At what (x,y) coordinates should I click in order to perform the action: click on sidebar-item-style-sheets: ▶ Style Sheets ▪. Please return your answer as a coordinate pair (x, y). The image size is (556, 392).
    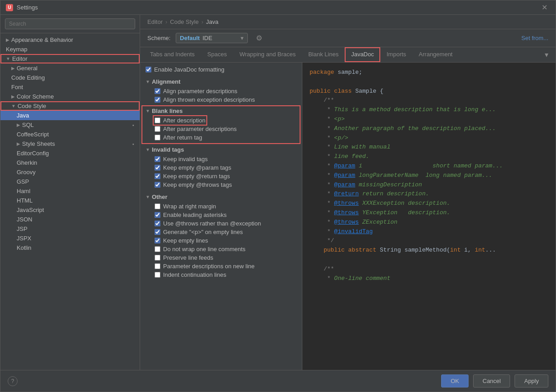
    Looking at the image, I should click on (70, 144).